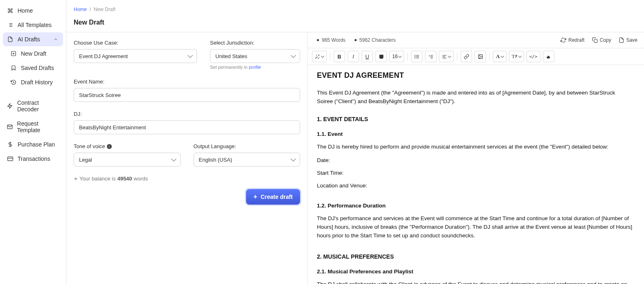  Describe the element at coordinates (382, 56) in the screenshot. I see `highlight-icon` at that location.